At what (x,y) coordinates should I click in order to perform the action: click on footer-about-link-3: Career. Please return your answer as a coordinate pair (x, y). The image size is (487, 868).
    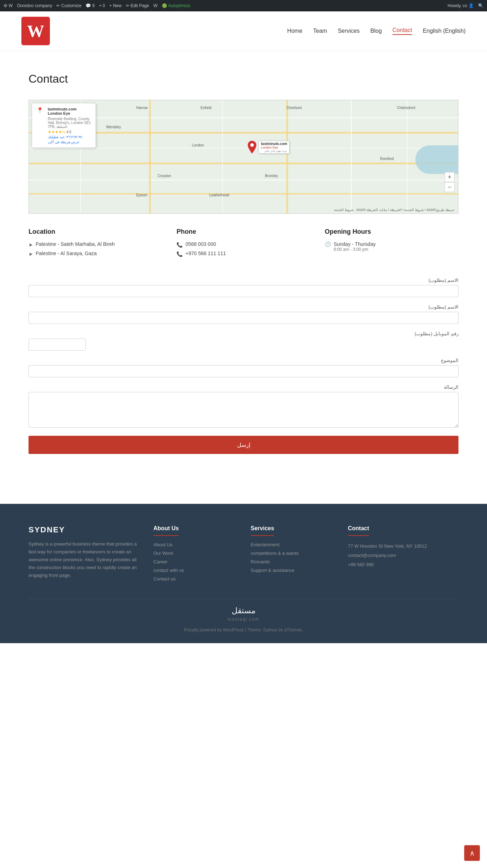
    Looking at the image, I should click on (160, 562).